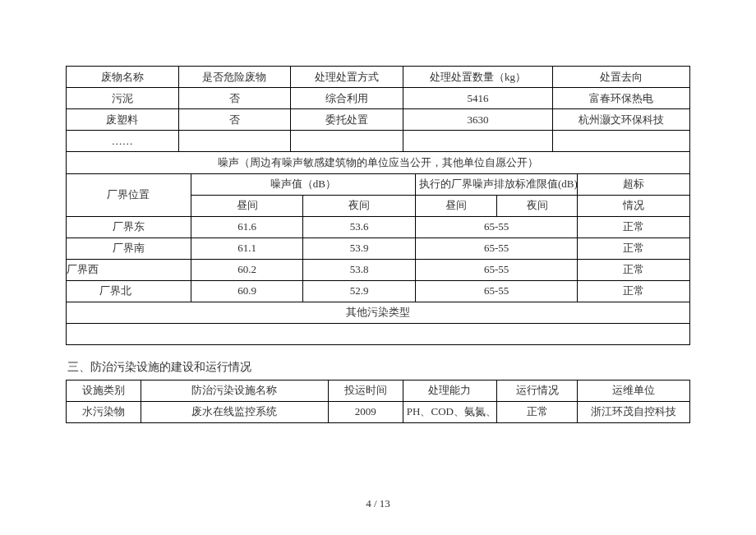 Image resolution: width=756 pixels, height=535 pixels. What do you see at coordinates (634, 184) in the screenshot?
I see `noise-col-exceed: 超标` at bounding box center [634, 184].